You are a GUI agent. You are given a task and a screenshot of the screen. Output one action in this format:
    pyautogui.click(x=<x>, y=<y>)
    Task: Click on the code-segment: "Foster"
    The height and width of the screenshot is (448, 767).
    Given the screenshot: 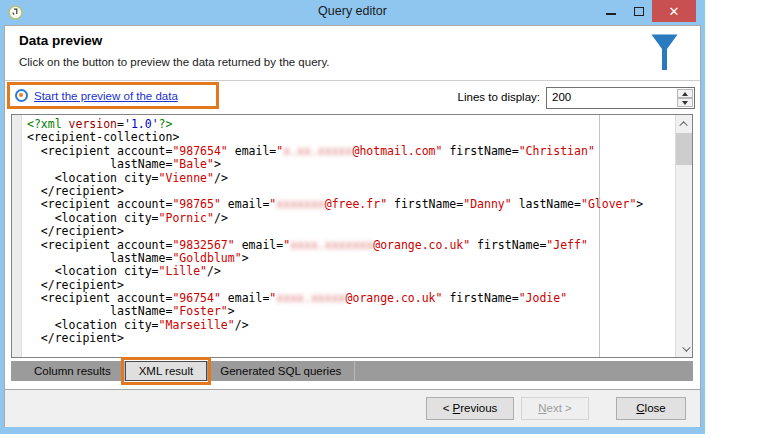 What is the action you would take?
    pyautogui.click(x=200, y=311)
    